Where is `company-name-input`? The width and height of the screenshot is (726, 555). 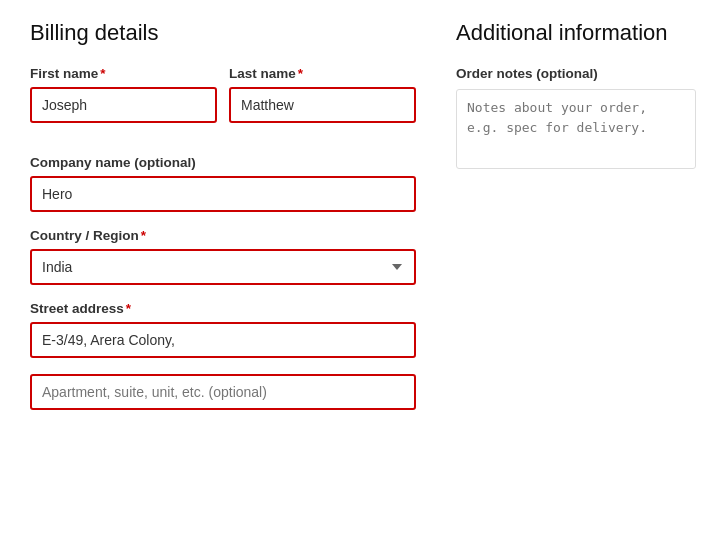 company-name-input is located at coordinates (223, 194).